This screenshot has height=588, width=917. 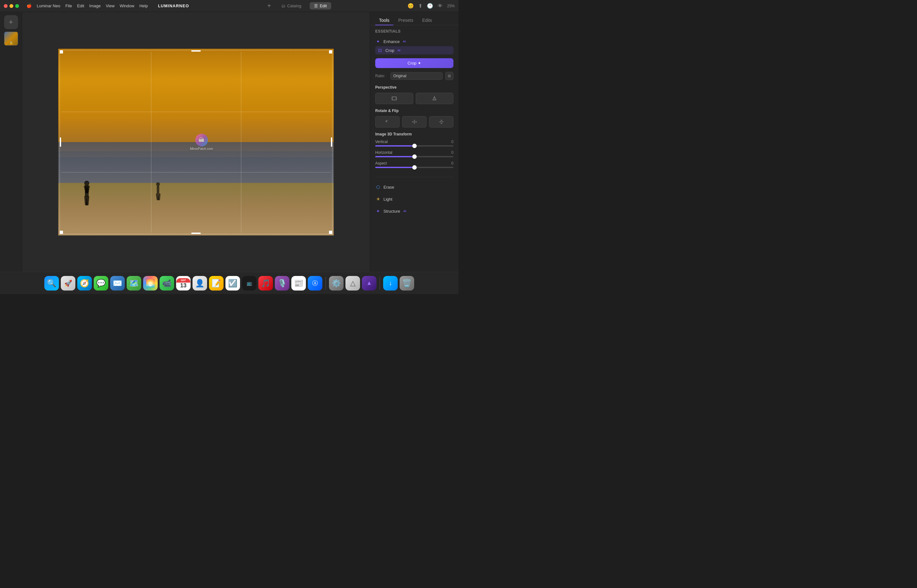 I want to click on crop-overlay, so click(x=196, y=142).